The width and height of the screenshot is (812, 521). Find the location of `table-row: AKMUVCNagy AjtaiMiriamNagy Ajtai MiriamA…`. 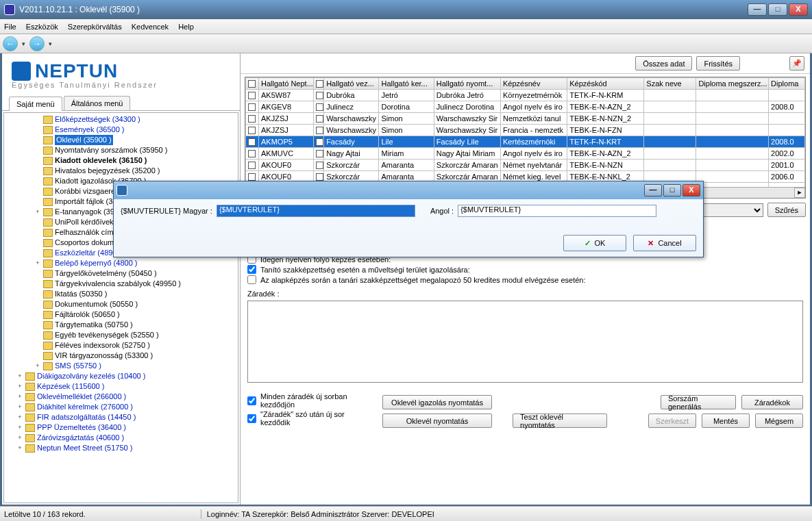

table-row: AKMUVCNagy AjtaiMiriamNagy Ajtai MiriamA… is located at coordinates (526, 153).